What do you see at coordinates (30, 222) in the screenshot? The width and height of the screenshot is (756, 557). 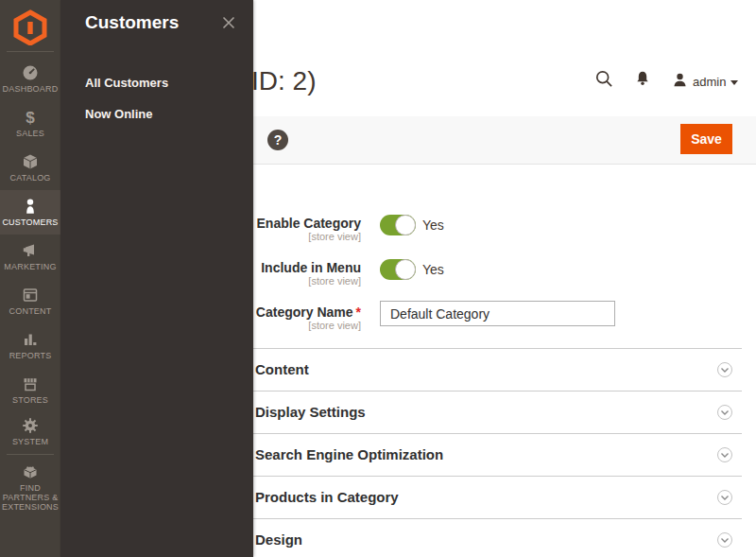 I see `sidebar-item-label: CUSTOMERS` at bounding box center [30, 222].